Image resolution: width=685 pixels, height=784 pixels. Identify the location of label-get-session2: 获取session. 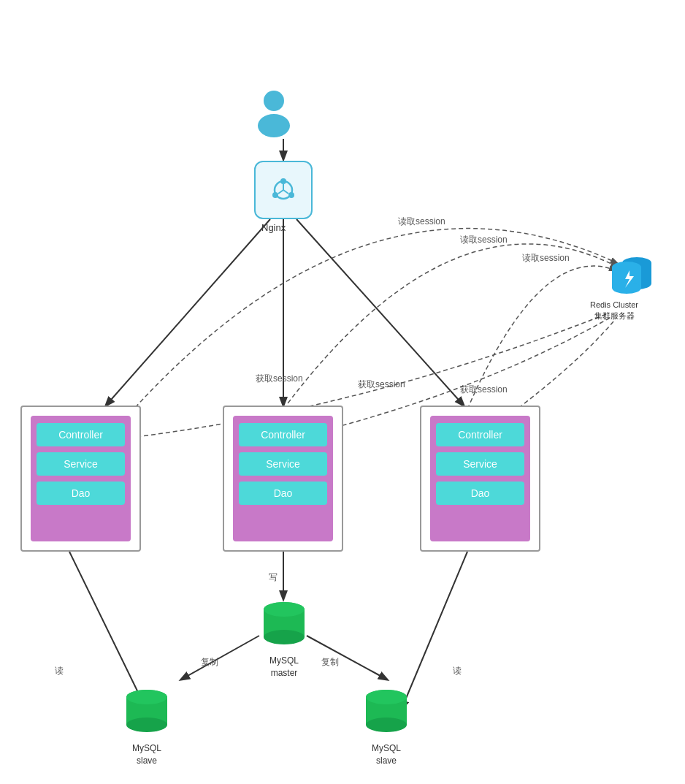
(381, 384).